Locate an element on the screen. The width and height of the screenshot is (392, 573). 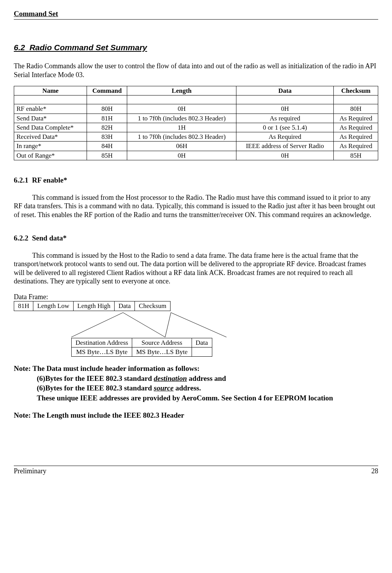
df-cell: Length High is located at coordinates (93, 306).